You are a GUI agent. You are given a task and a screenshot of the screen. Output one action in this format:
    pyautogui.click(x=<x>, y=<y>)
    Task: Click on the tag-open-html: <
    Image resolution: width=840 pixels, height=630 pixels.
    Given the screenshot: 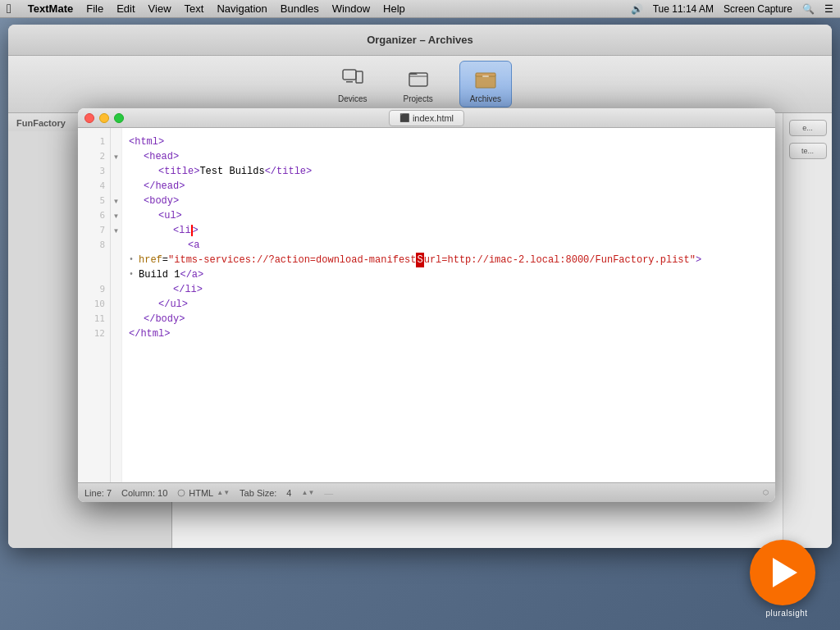 What is the action you would take?
    pyautogui.click(x=131, y=142)
    